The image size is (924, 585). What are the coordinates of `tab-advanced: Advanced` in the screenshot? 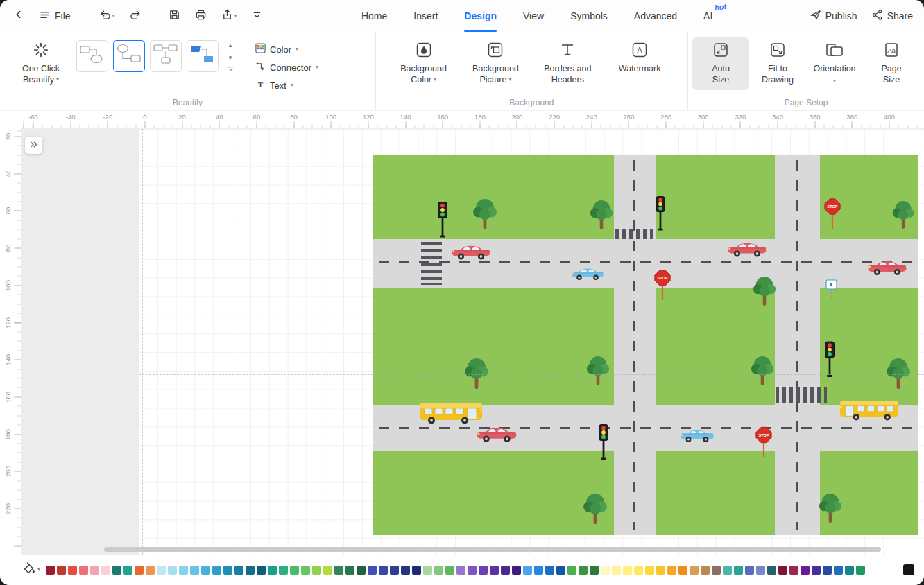 It's located at (656, 16).